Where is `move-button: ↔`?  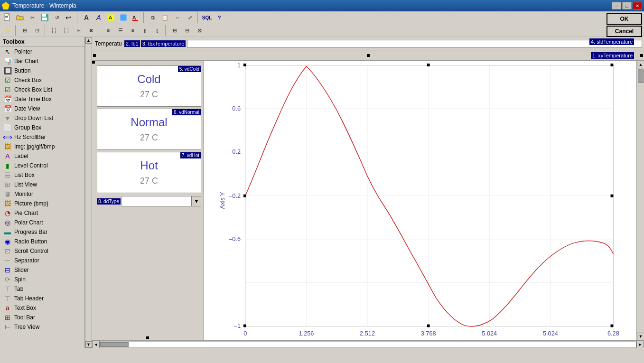
move-button: ↔ is located at coordinates (177, 18).